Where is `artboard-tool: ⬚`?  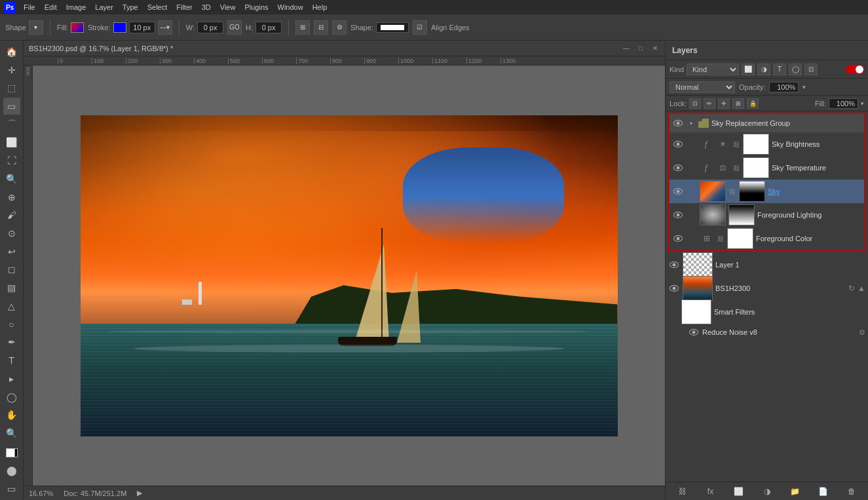
artboard-tool: ⬚ is located at coordinates (12, 88).